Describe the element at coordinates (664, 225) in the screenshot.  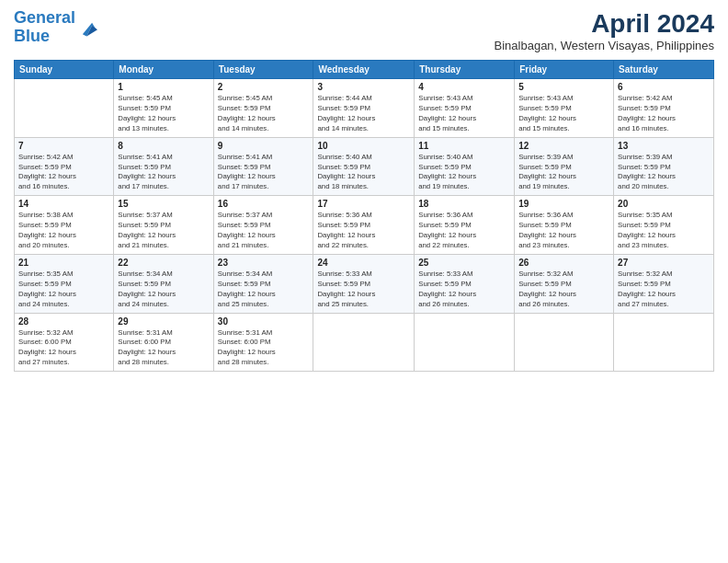
I see `calendar-cell: 20Sunrise: 5:35 AM Sunset: 5:59 PM Dayli…` at that location.